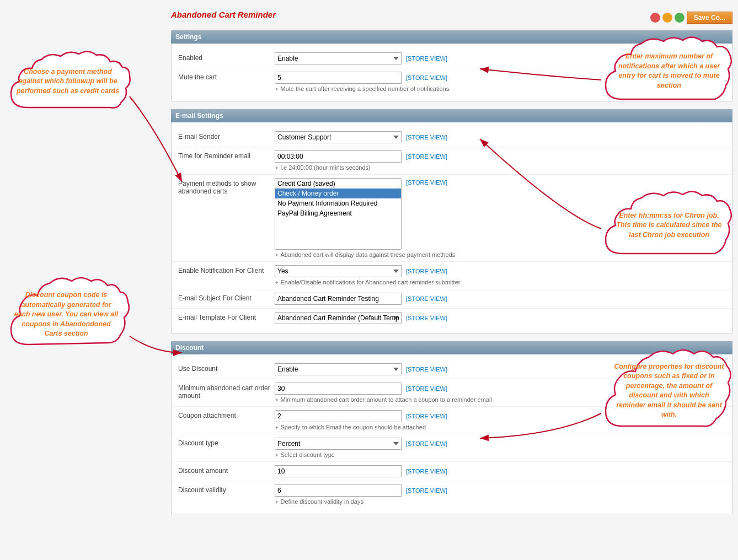 The width and height of the screenshot is (738, 560). I want to click on payment-methods-store-view: [STORE VIEW], so click(427, 182).